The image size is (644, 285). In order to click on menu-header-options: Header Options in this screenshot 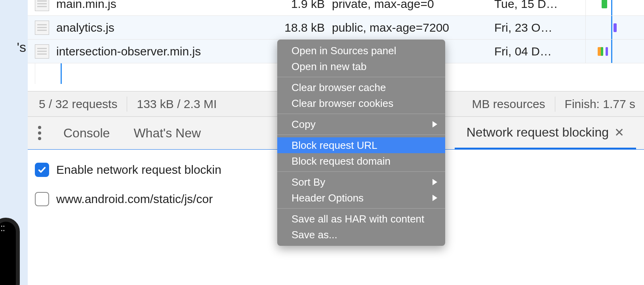, I will do `click(361, 198)`.